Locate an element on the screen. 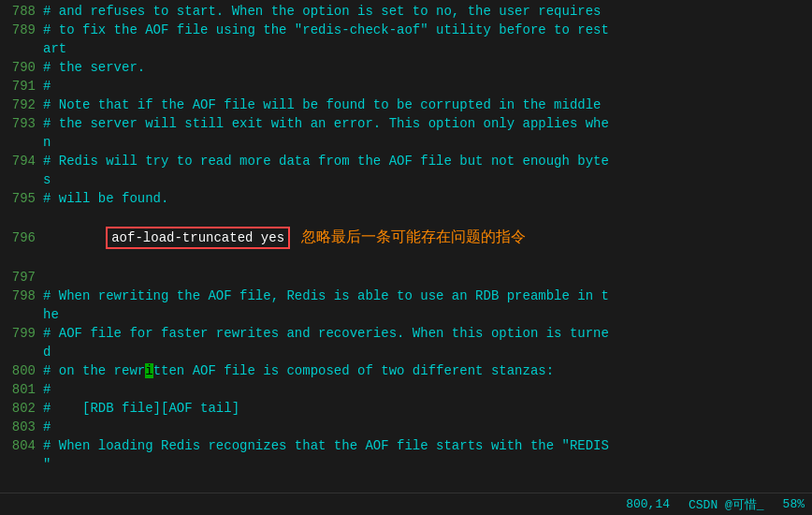  code-line-796: 796 aof-load-truncated yes忽略最后一条可能存在问题的指… is located at coordinates (406, 238).